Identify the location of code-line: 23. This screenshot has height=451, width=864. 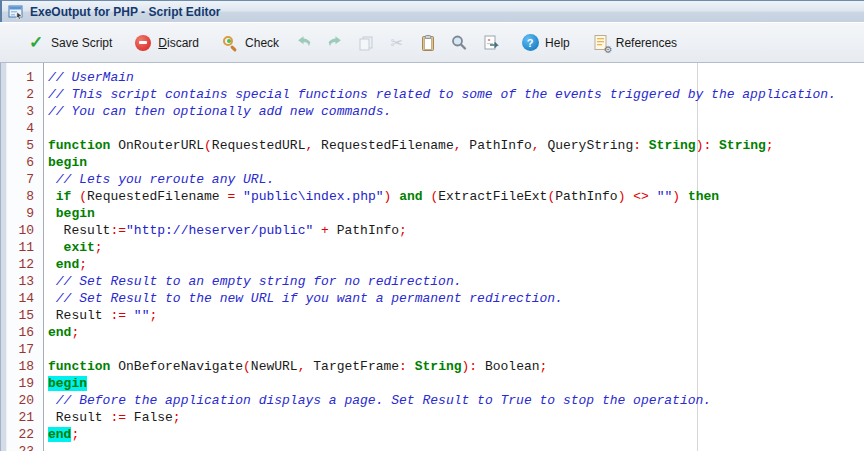
(436, 447).